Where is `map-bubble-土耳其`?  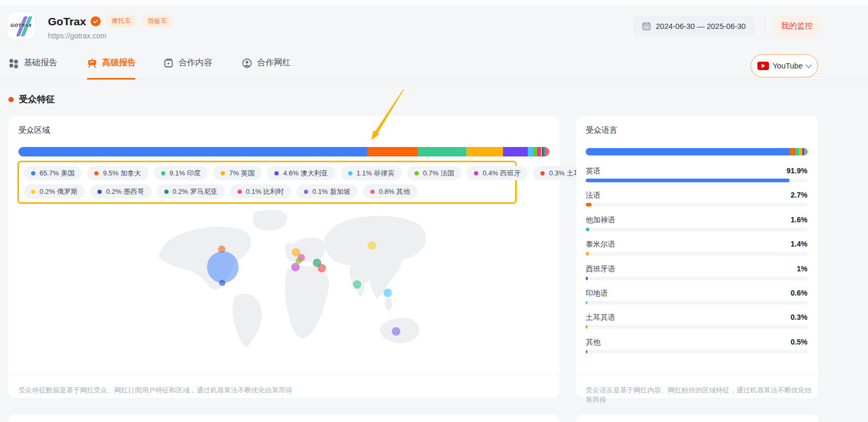 map-bubble-土耳其 is located at coordinates (322, 268).